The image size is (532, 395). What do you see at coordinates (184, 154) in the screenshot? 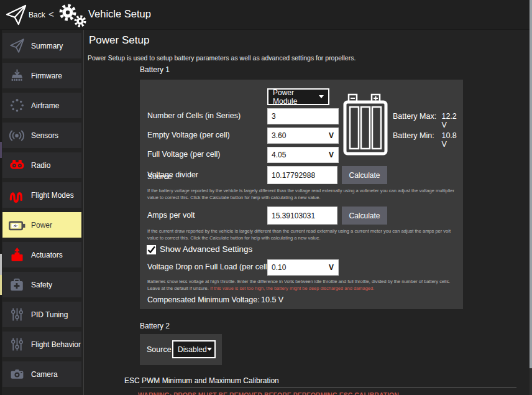
I see `full-voltage-label: Full Voltage (per cell)` at bounding box center [184, 154].